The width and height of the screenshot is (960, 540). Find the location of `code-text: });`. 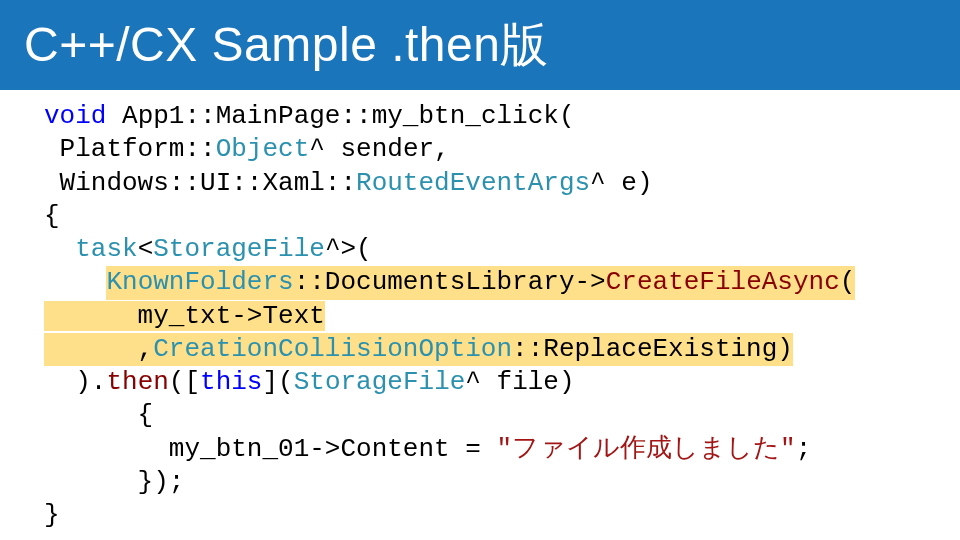

code-text: }); is located at coordinates (114, 482).